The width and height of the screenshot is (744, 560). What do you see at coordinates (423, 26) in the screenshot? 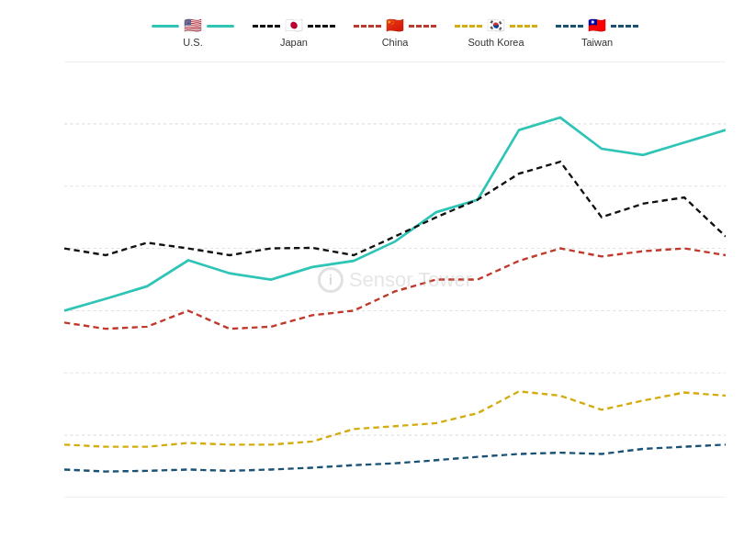
I see `legend-line-china2` at bounding box center [423, 26].